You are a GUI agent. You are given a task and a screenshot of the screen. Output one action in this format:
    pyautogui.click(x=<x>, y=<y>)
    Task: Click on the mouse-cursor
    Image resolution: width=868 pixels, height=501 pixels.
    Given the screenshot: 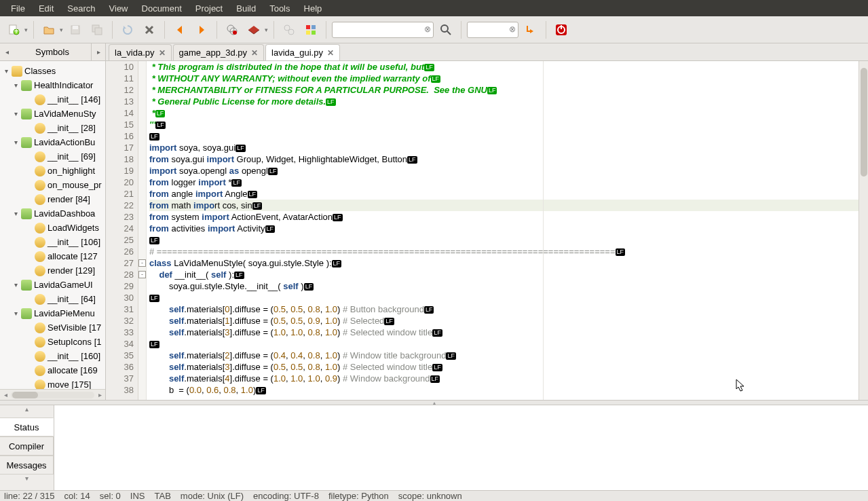 What is the action you would take?
    pyautogui.click(x=740, y=386)
    